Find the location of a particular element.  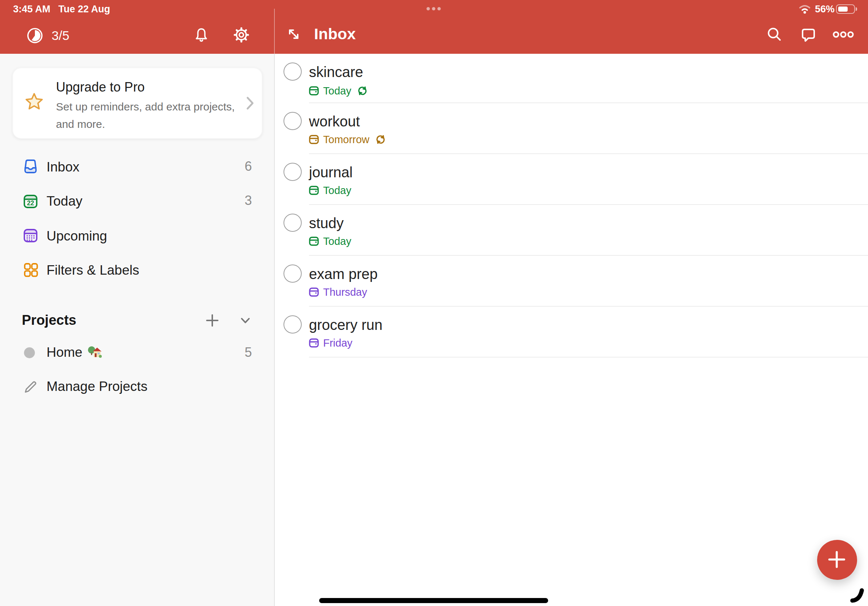

sidebar-item-label: Upcoming is located at coordinates (77, 235).